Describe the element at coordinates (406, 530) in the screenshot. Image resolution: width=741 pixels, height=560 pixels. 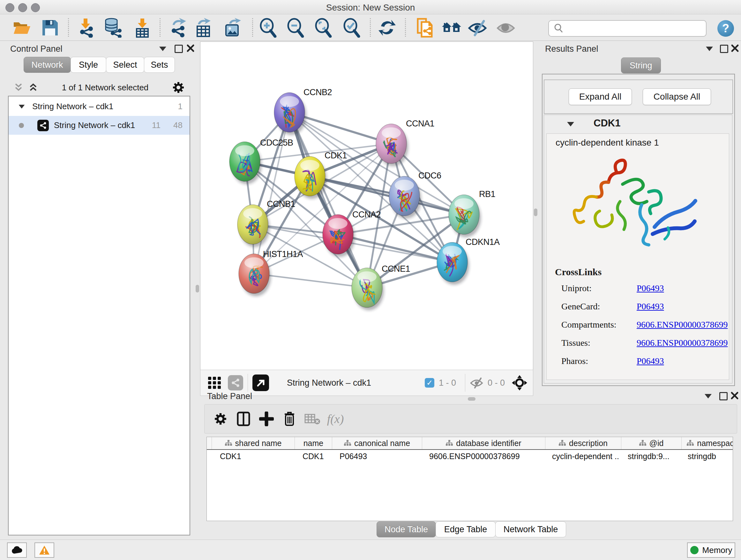
I see `tab-node-table: Node Table` at that location.